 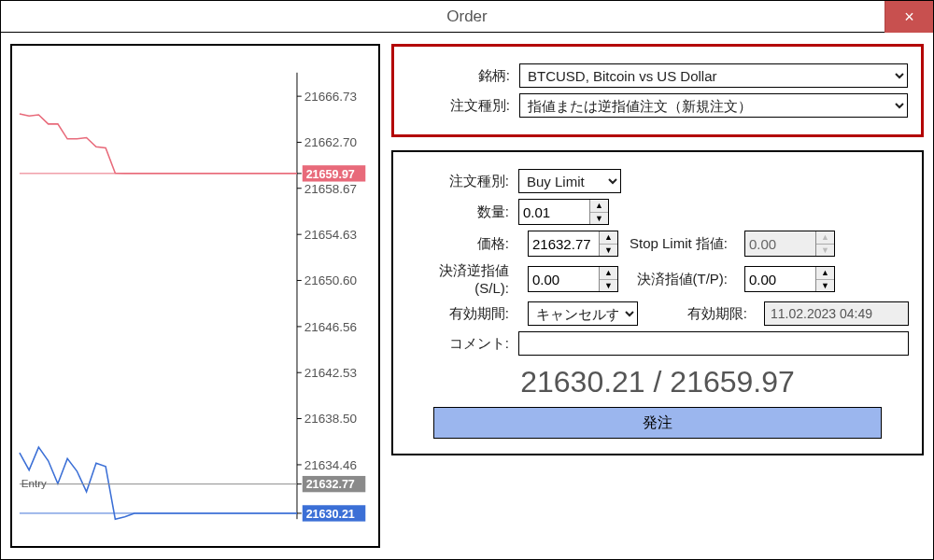 I want to click on expiry-label: 有効期限:, so click(x=700, y=314).